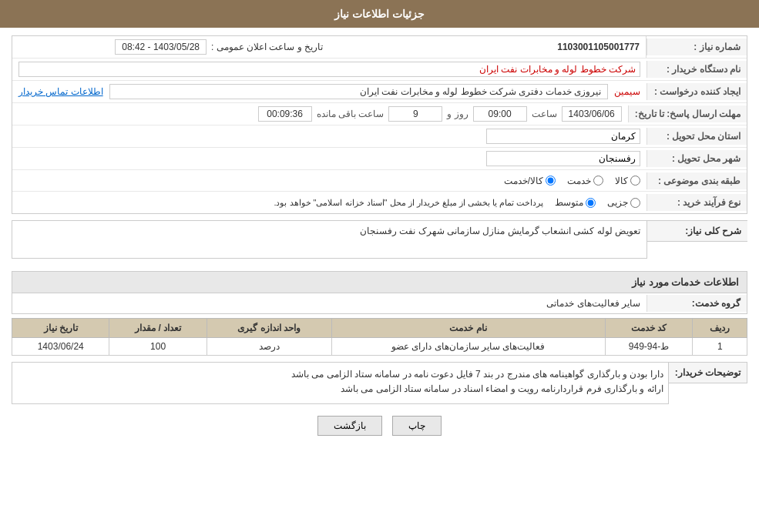  I want to click on category-radio-group: کالا خدمت کالا/خدمت, so click(330, 181).